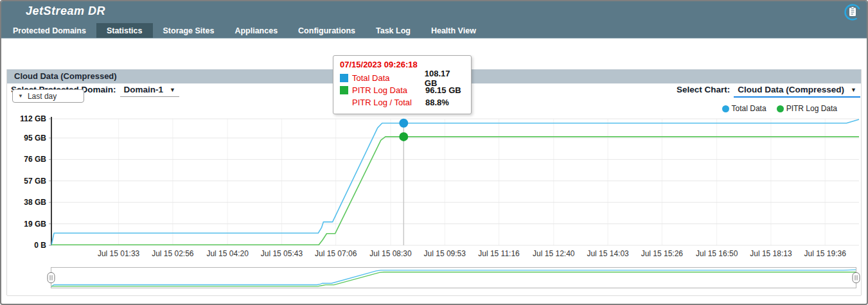 The image size is (868, 305). I want to click on tab-health-view: Health View, so click(454, 31).